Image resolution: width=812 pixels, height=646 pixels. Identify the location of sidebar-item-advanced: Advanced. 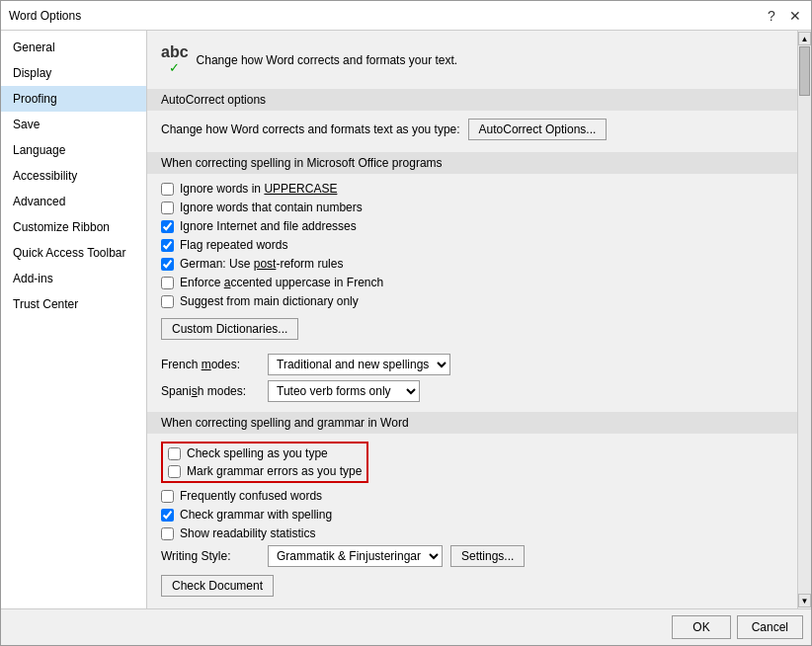
(73, 202).